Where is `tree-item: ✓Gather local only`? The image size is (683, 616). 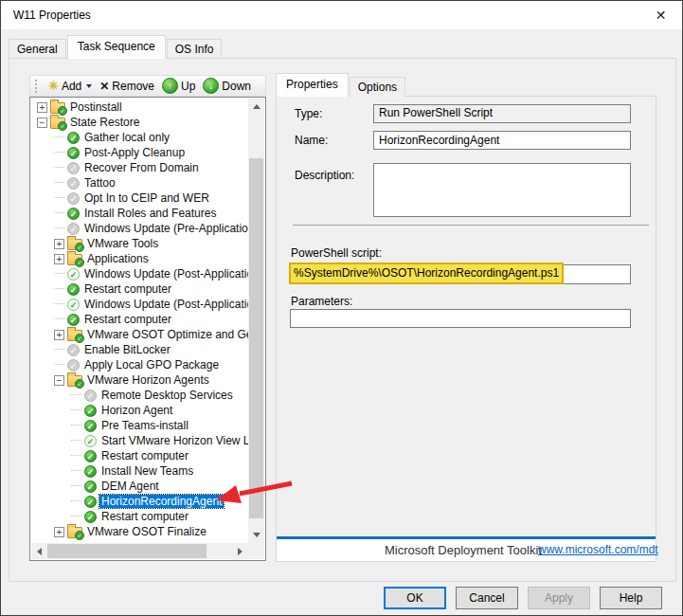
tree-item: ✓Gather local only is located at coordinates (140, 137).